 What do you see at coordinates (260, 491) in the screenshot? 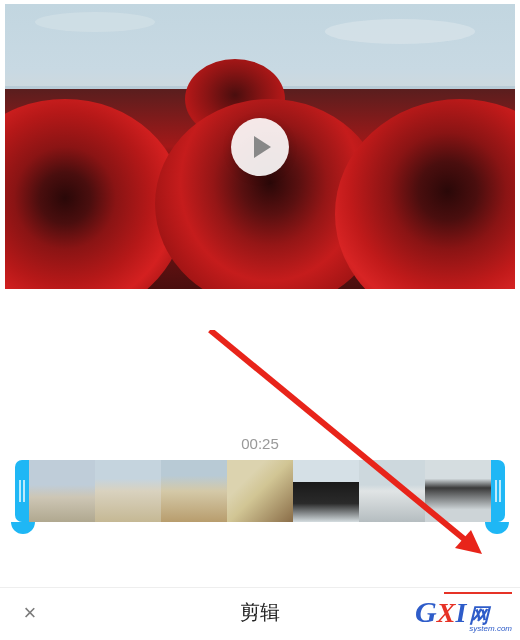
I see `timeline` at bounding box center [260, 491].